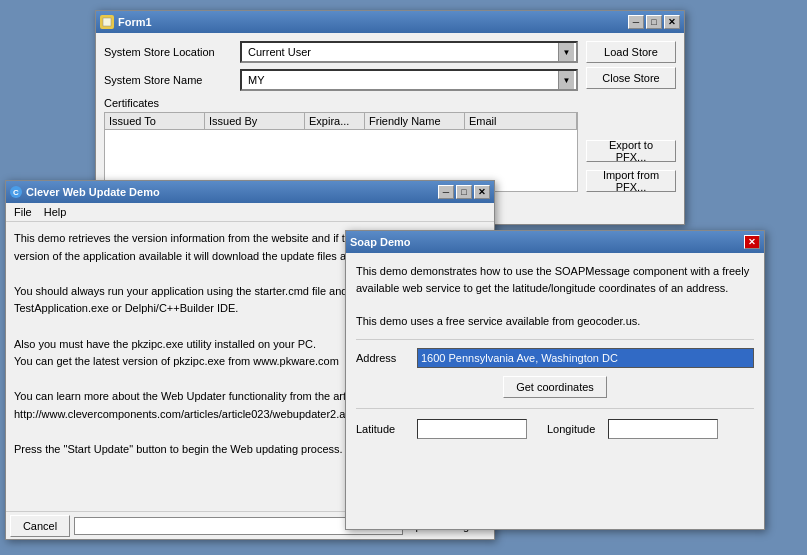 The width and height of the screenshot is (807, 555). What do you see at coordinates (555, 340) in the screenshot?
I see `soap-divider` at bounding box center [555, 340].